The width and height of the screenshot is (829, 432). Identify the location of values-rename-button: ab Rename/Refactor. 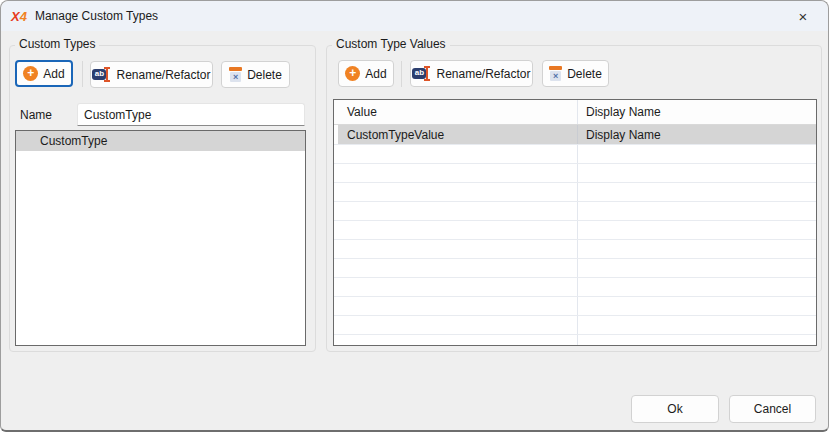
(472, 74).